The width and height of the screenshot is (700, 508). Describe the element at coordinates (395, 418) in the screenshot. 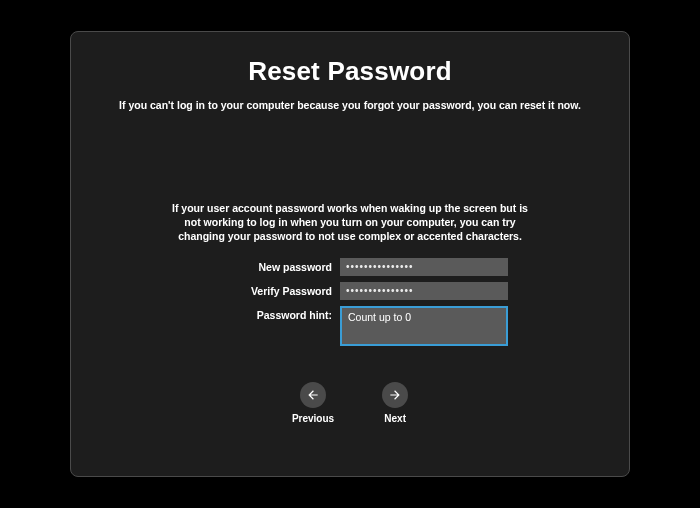

I see `next-label: Next` at that location.